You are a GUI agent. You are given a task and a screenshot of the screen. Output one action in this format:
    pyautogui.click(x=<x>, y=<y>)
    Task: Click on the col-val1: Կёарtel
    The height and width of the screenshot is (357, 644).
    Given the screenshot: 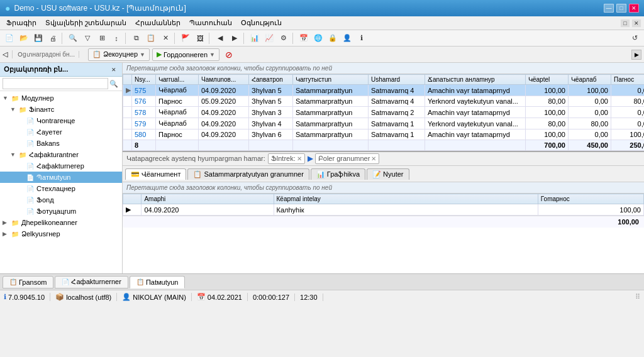 What is the action you would take?
    pyautogui.click(x=547, y=80)
    